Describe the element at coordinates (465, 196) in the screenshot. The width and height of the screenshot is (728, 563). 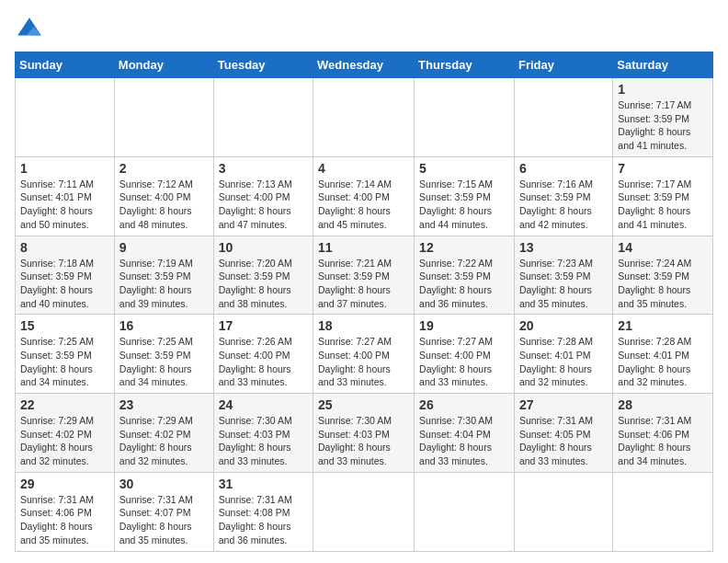
I see `calendar-cell: 5 Sunrise: 7:15 AMSunset: 3:59 PMDayligh…` at that location.